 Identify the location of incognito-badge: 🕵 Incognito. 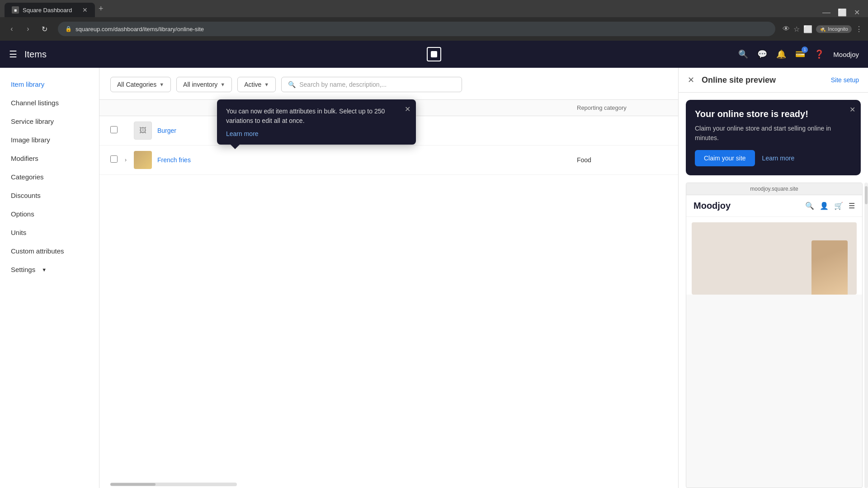
(834, 29).